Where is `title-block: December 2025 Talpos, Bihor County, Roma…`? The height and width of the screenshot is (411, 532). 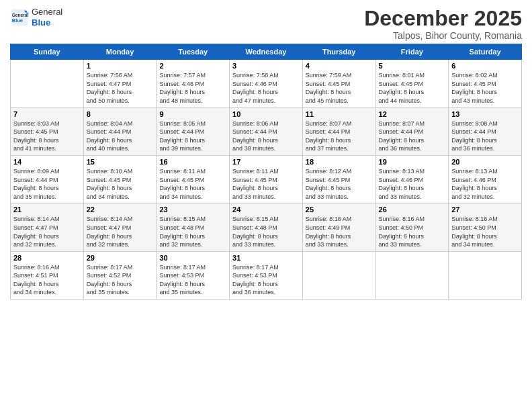 title-block: December 2025 Talpos, Bihor County, Roma… is located at coordinates (443, 24).